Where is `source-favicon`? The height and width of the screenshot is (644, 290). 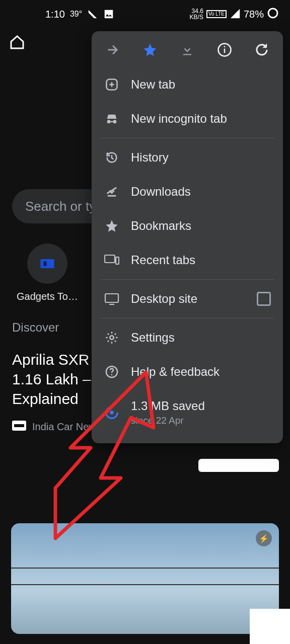
source-favicon is located at coordinates (19, 427).